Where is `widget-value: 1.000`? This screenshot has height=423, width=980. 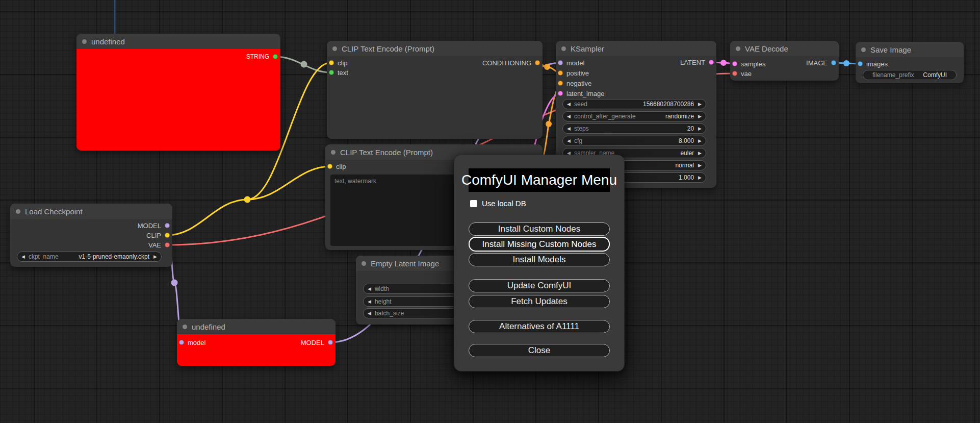 widget-value: 1.000 is located at coordinates (686, 178).